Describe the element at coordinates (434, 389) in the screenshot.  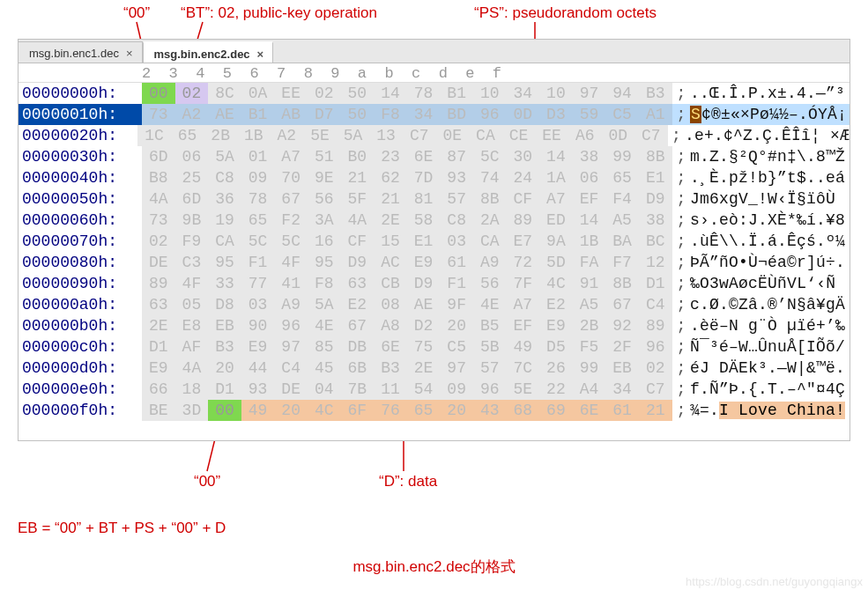
I see `hex-row: 000000e0h:6618D193DE047B115409965E22A434…` at that location.